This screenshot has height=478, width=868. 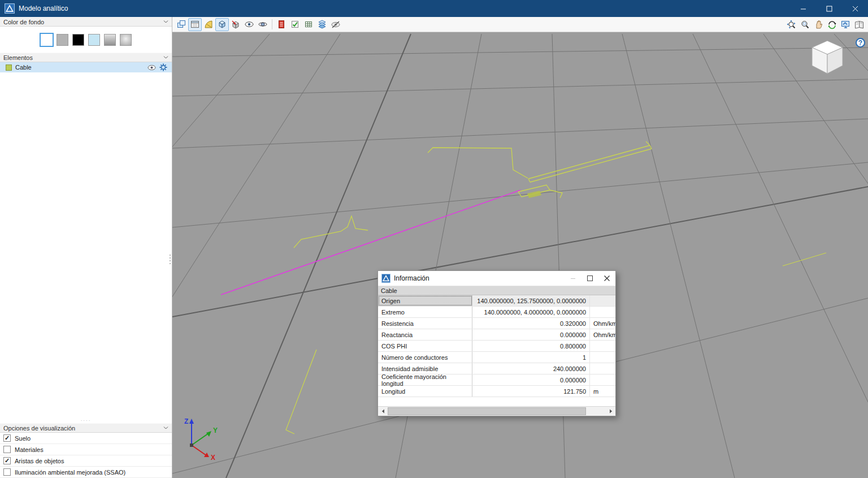 I want to click on swatch-gradient-vertical, so click(x=110, y=40).